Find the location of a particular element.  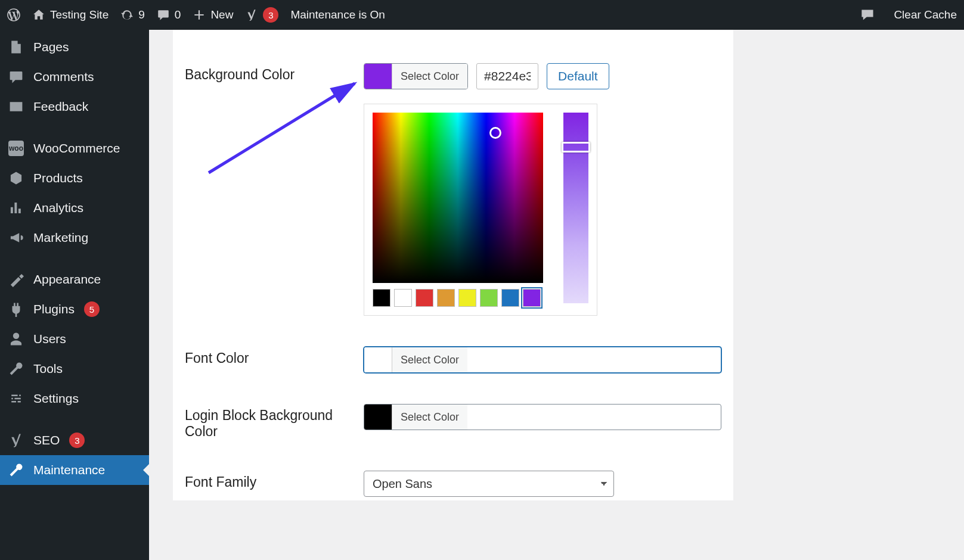

maintenance-icon is located at coordinates (16, 470).